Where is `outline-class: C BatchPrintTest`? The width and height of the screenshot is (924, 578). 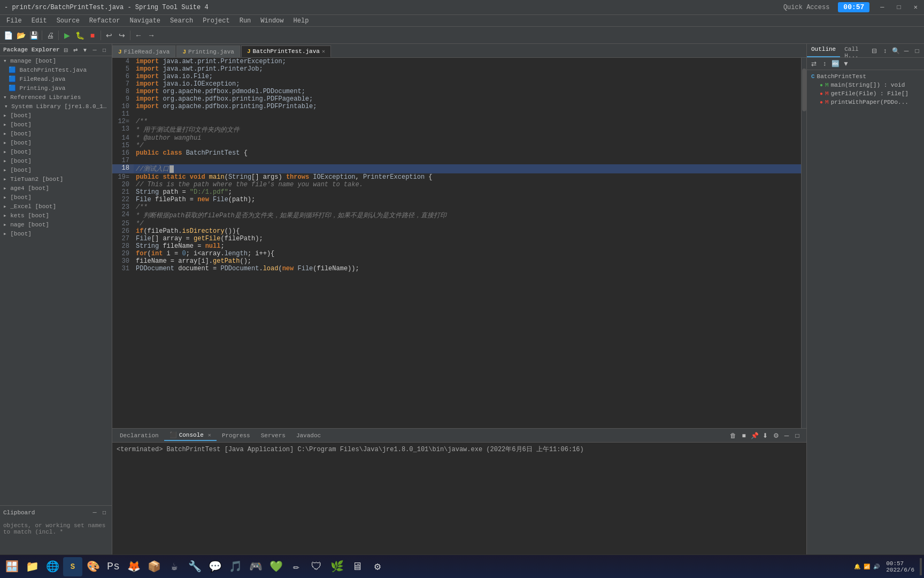 outline-class: C BatchPrintTest is located at coordinates (865, 77).